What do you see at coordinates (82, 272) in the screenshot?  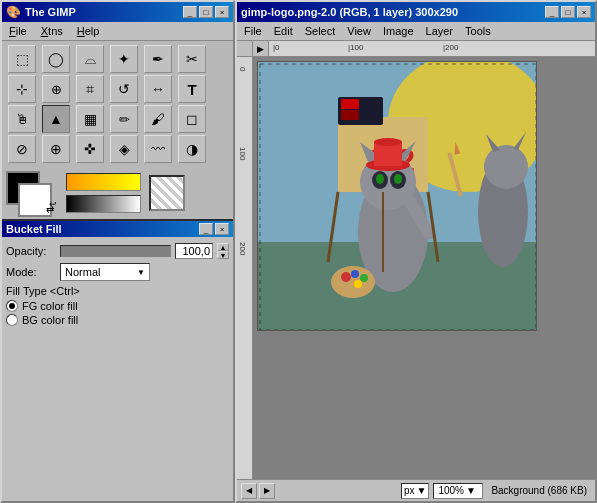 I see `mode-value: Normal` at bounding box center [82, 272].